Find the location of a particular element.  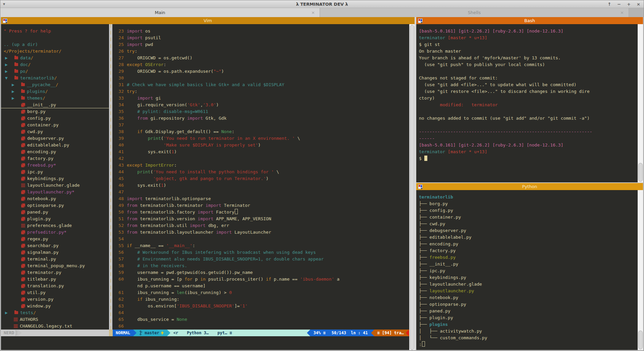

bash-scrollbar-thumb is located at coordinates (641, 172).